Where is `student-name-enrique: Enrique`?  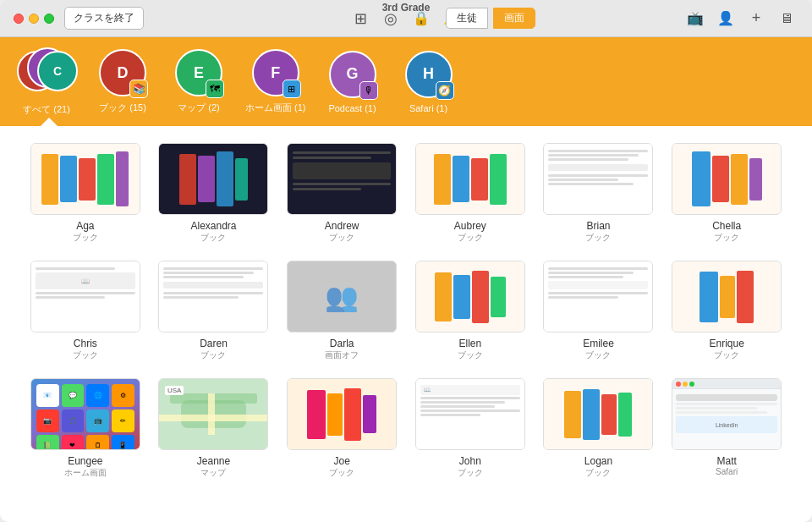
student-name-enrique: Enrique is located at coordinates (726, 343).